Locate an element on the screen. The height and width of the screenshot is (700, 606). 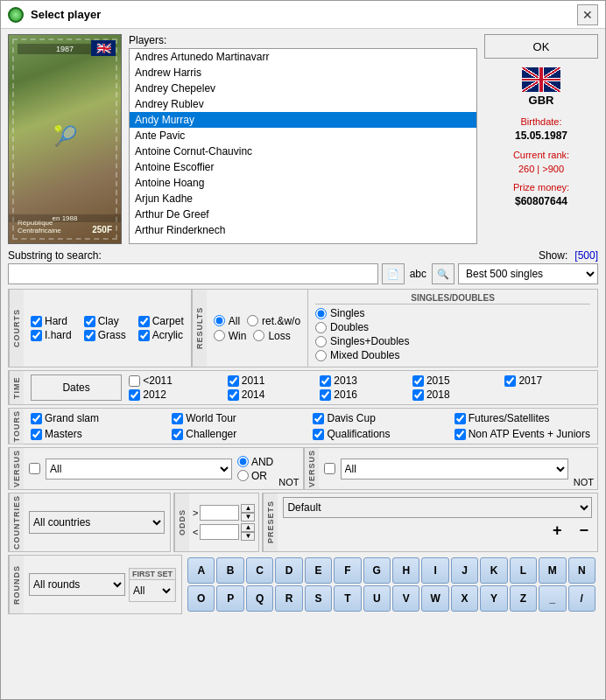
close-button: ✕ is located at coordinates (588, 15).